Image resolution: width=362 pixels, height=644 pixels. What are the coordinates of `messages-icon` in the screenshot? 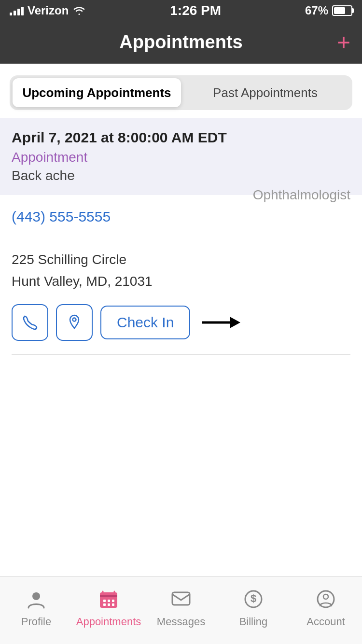 It's located at (181, 599).